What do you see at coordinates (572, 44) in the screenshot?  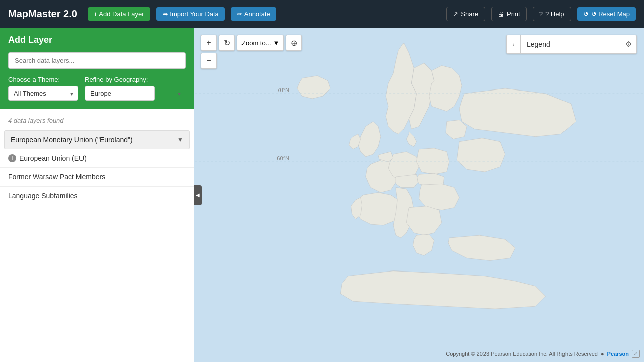 I see `legend-panel: › Legend ⚙` at bounding box center [572, 44].